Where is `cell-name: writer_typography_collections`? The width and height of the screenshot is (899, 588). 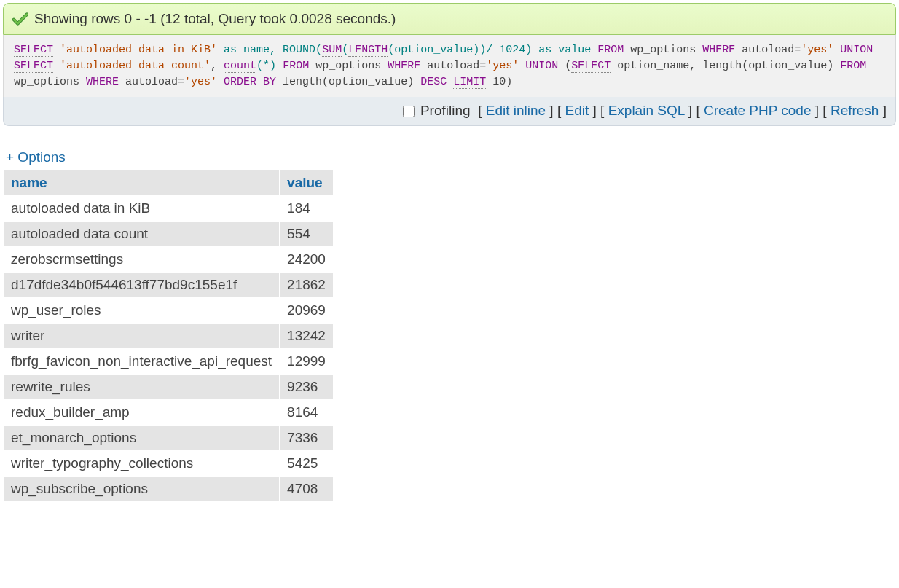
cell-name: writer_typography_collections is located at coordinates (141, 463).